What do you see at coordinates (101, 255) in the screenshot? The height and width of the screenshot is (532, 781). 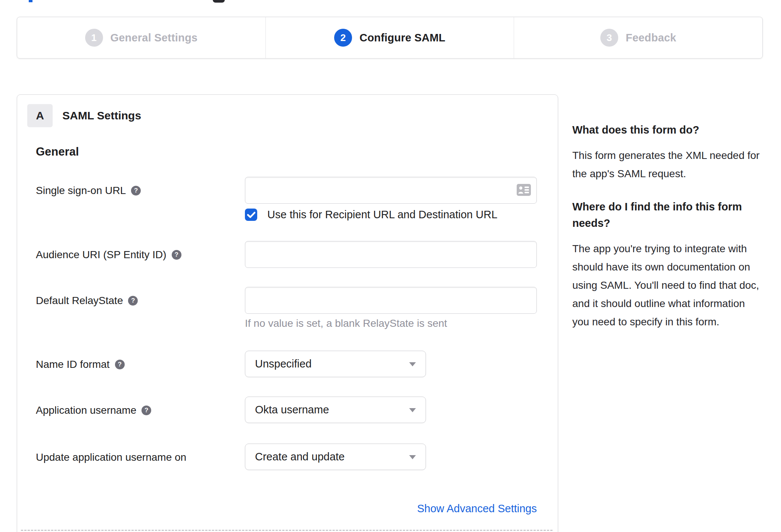 I see `field-label-text: Audience URI (SP Entity ID)` at bounding box center [101, 255].